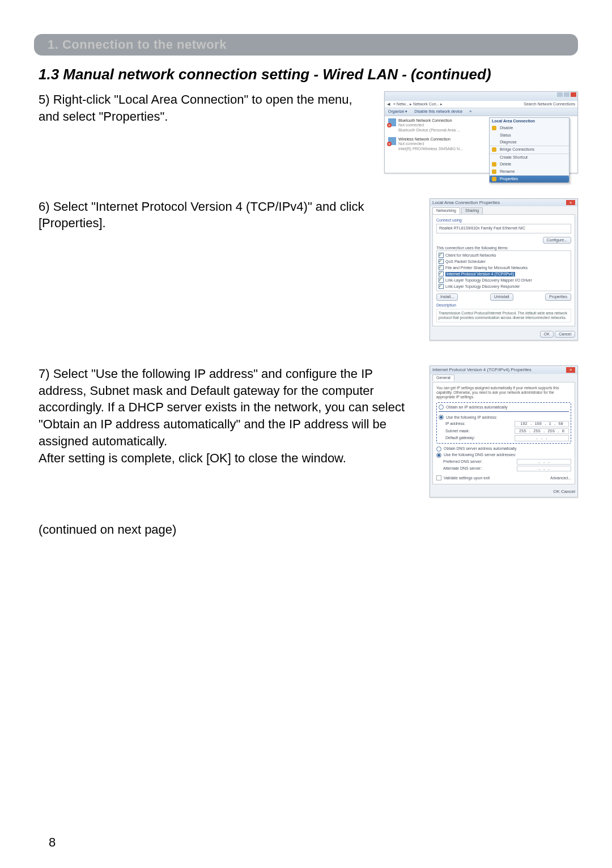 The image size is (612, 868). I want to click on connection-wireless: × Wireless Network Connection Not connec…, so click(431, 144).